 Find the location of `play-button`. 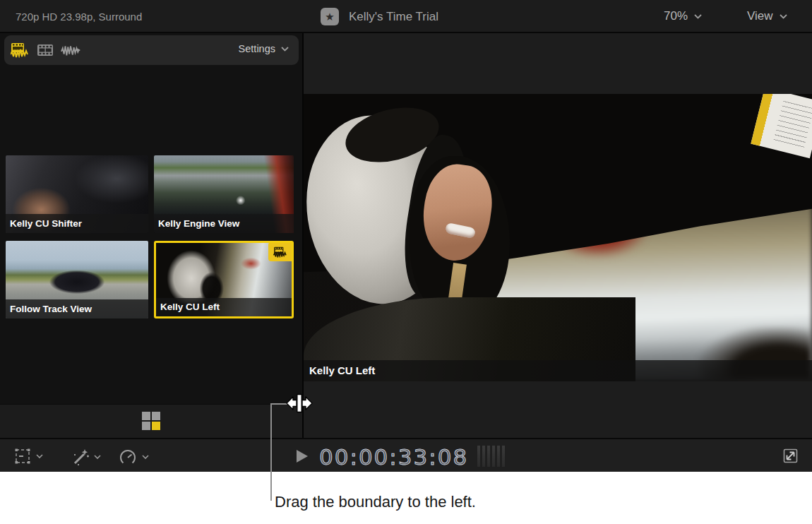

play-button is located at coordinates (302, 456).